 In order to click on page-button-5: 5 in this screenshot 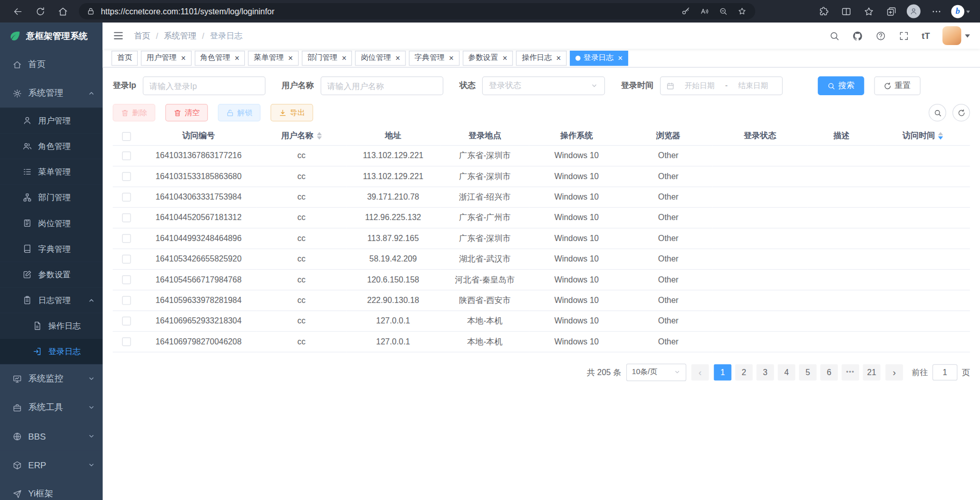, I will do `click(808, 372)`.